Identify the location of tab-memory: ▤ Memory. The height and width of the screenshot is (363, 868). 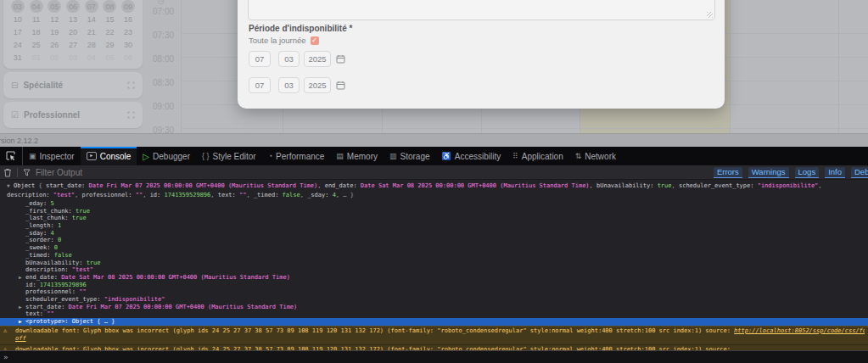
(356, 156).